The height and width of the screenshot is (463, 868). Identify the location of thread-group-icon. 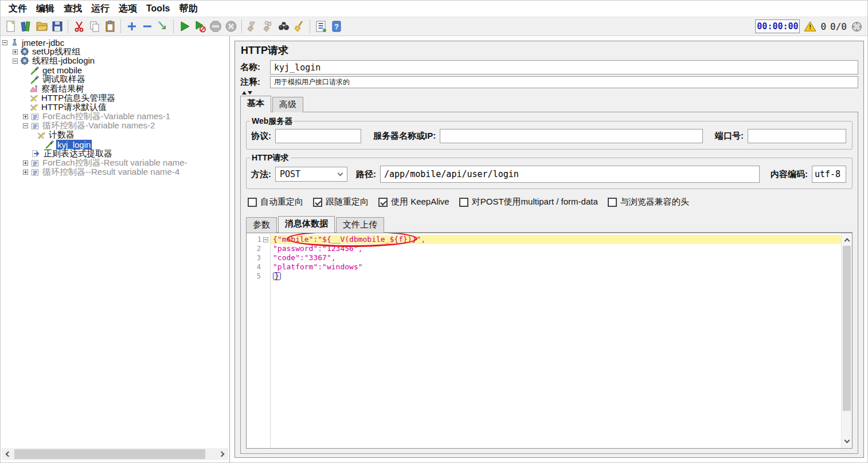
(25, 52).